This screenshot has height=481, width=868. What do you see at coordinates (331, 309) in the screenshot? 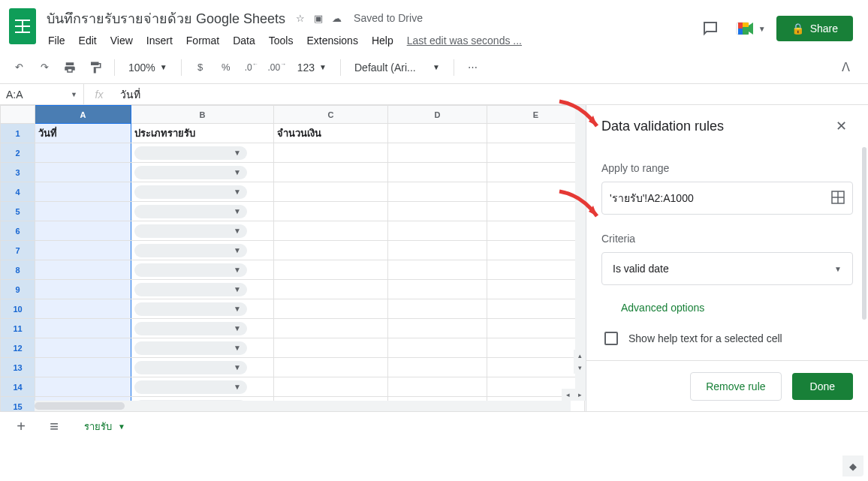
I see `cell-C10` at bounding box center [331, 309].